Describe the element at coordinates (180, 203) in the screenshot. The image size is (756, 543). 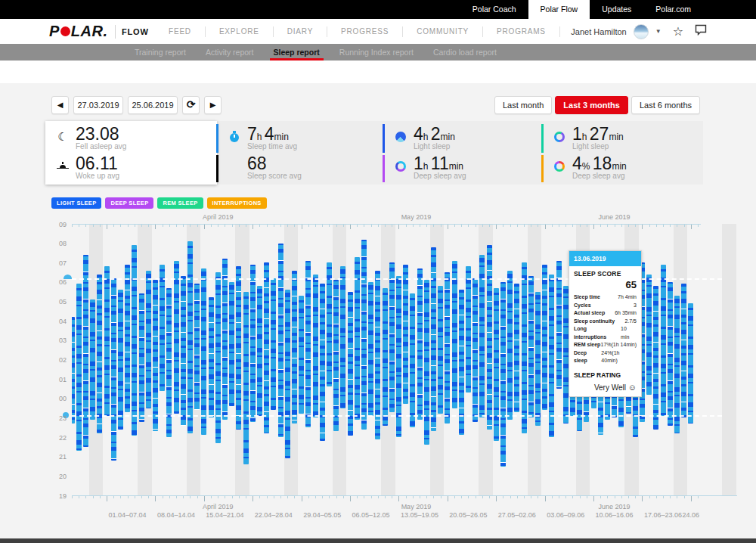
I see `legend-chip-rem-sleep: REM SLEEP` at that location.